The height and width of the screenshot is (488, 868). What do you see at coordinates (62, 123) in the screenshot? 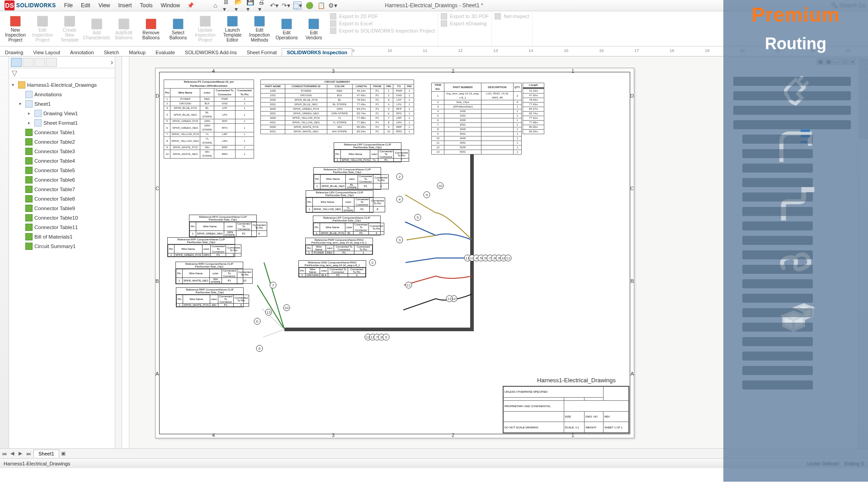
I see `tree-sheet-format: ▸Sheet Format1` at bounding box center [62, 123].